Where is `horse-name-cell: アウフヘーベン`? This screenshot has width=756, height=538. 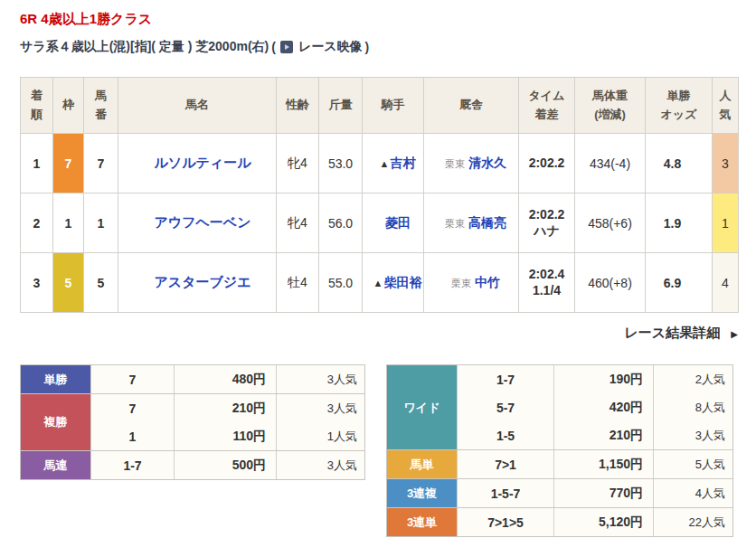 horse-name-cell: アウフヘーベン is located at coordinates (197, 223).